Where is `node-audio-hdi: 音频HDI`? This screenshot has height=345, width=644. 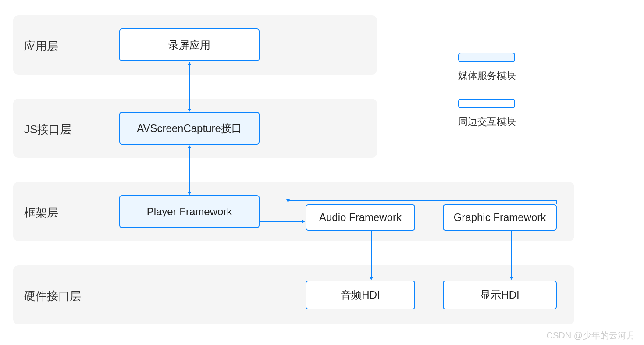
node-audio-hdi: 音频HDI is located at coordinates (360, 295).